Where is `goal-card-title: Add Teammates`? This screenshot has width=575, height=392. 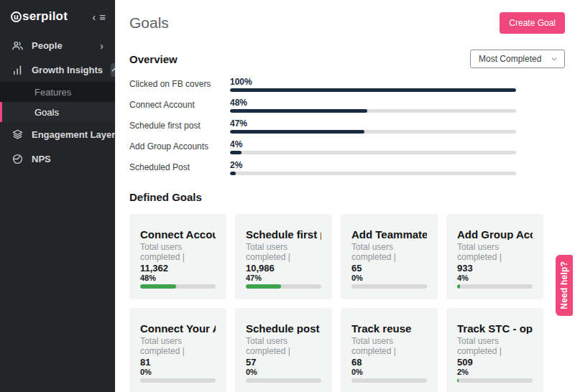
goal-card-title: Add Teammates is located at coordinates (390, 234).